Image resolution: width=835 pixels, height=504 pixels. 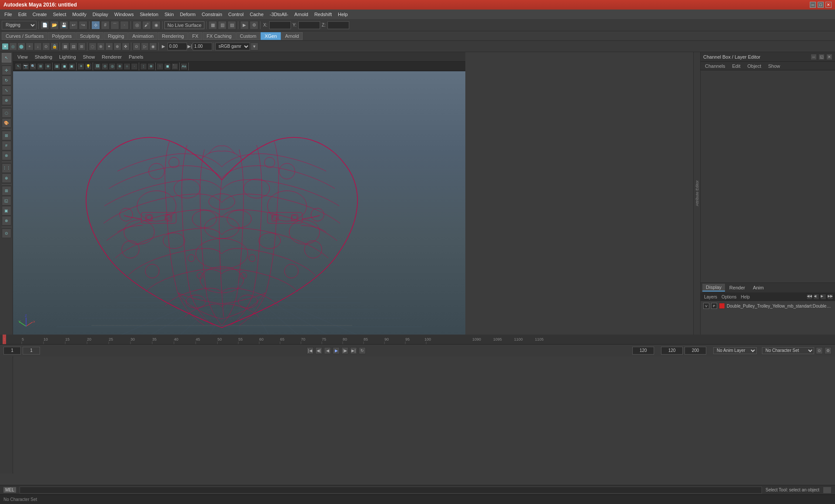 I want to click on lasso-btn: ◎, so click(x=137, y=25).